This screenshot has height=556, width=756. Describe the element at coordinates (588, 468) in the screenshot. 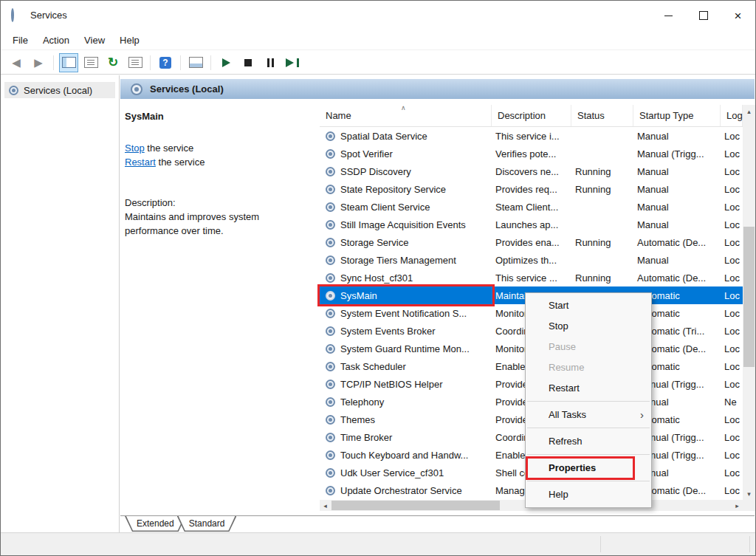

I see `menu-item-properties: Properties` at that location.